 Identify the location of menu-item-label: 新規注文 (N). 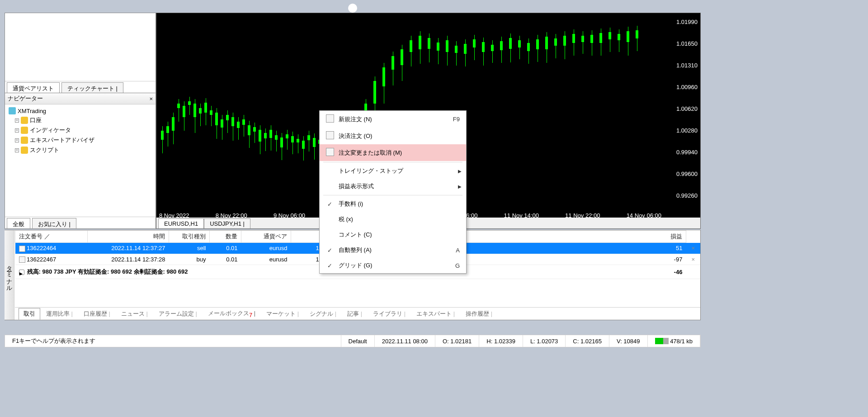
(393, 119).